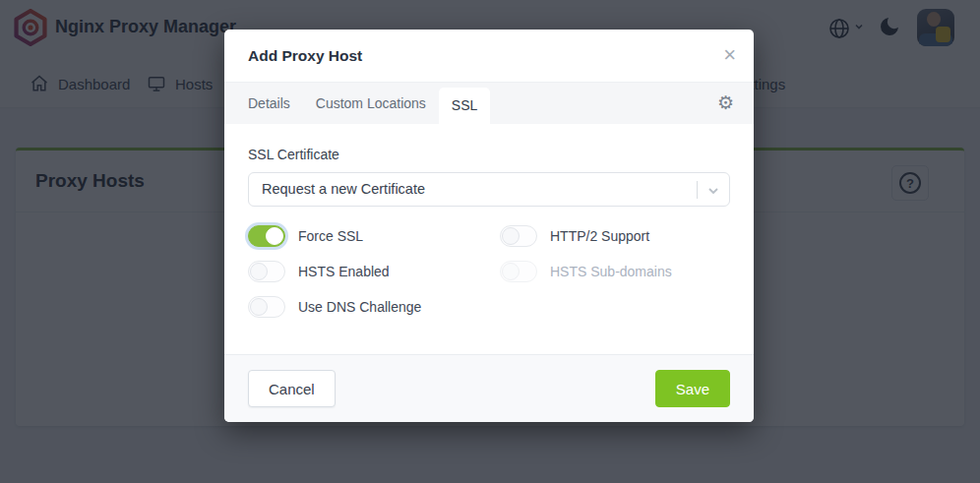 This screenshot has height=483, width=980. Describe the element at coordinates (489, 189) in the screenshot. I see `ssl-certificate-select: Request a new Certificate` at that location.